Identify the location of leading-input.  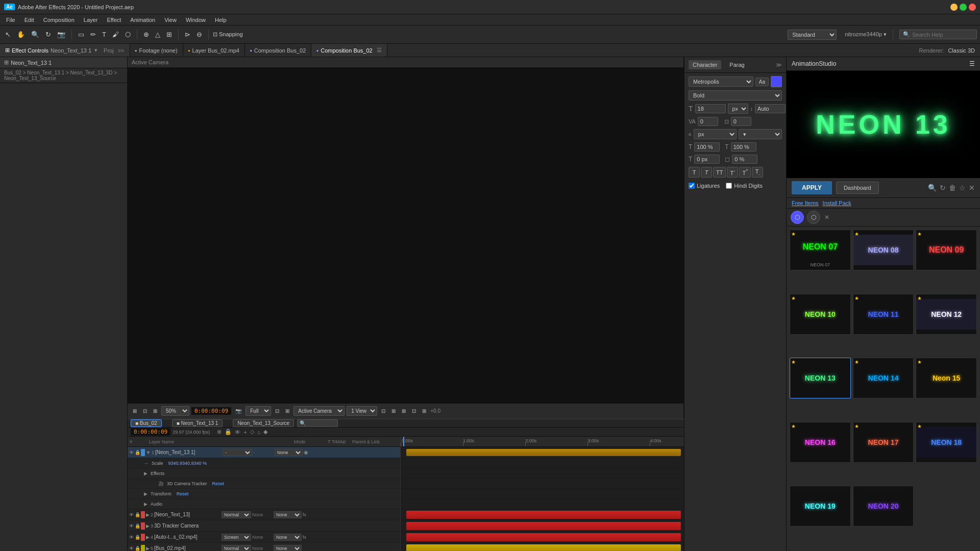
(770, 109).